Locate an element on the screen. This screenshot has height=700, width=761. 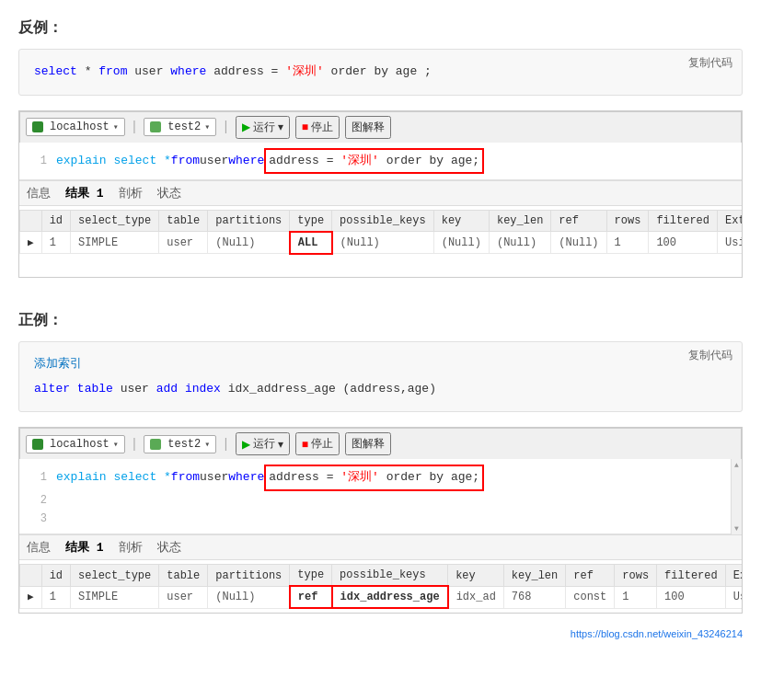
tab-status2: 状态 is located at coordinates (169, 547).